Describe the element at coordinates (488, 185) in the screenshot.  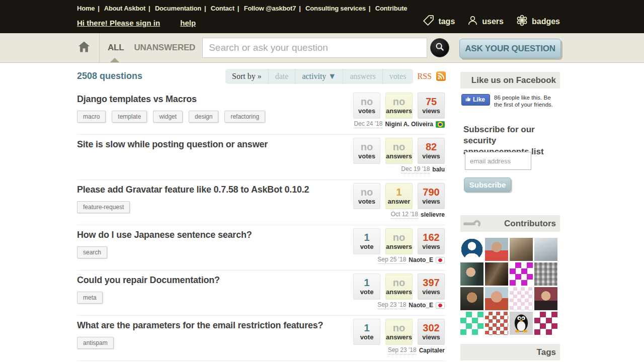
I see `subscribe-button: Subscribe` at that location.